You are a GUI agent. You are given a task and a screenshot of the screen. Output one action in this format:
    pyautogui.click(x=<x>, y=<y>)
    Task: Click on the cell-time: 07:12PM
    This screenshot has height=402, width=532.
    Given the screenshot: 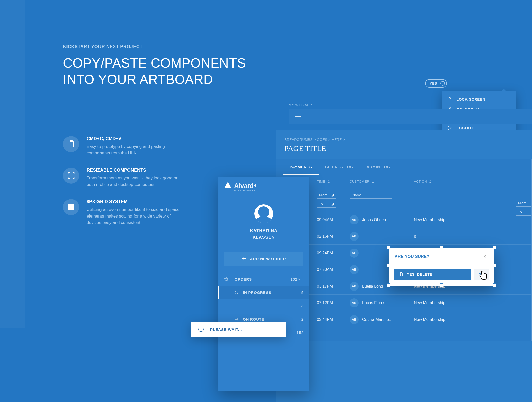 What is the action you would take?
    pyautogui.click(x=333, y=303)
    